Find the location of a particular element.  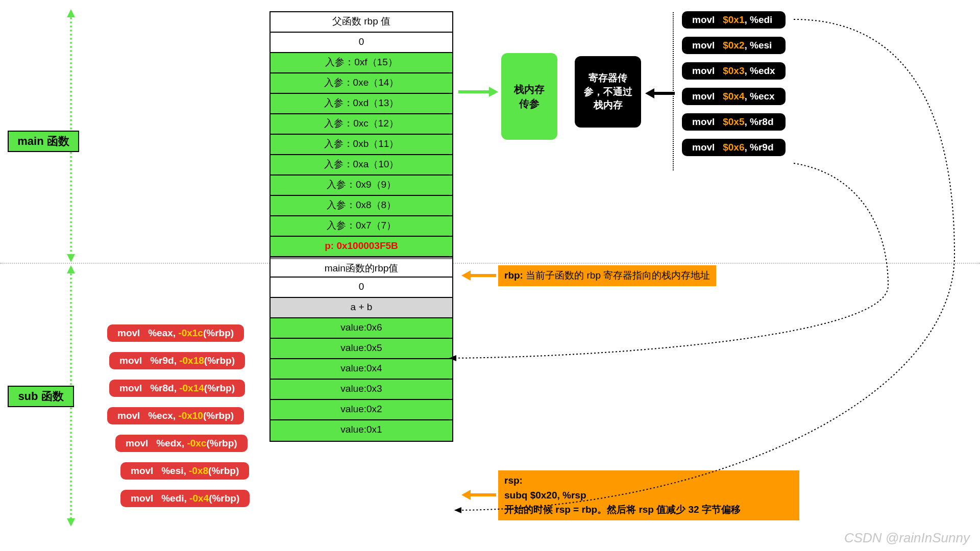

stack-row: value:0x1 is located at coordinates (361, 431).